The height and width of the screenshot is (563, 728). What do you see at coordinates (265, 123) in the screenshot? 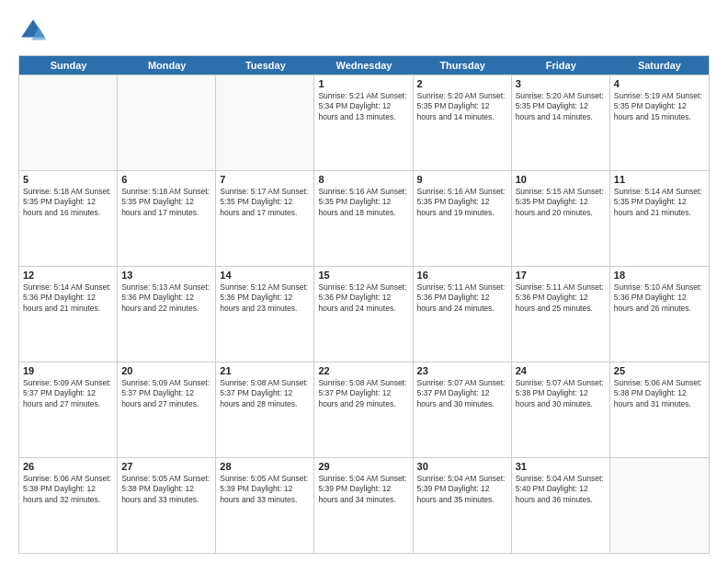
I see `day-cell-empty-w0c2` at bounding box center [265, 123].